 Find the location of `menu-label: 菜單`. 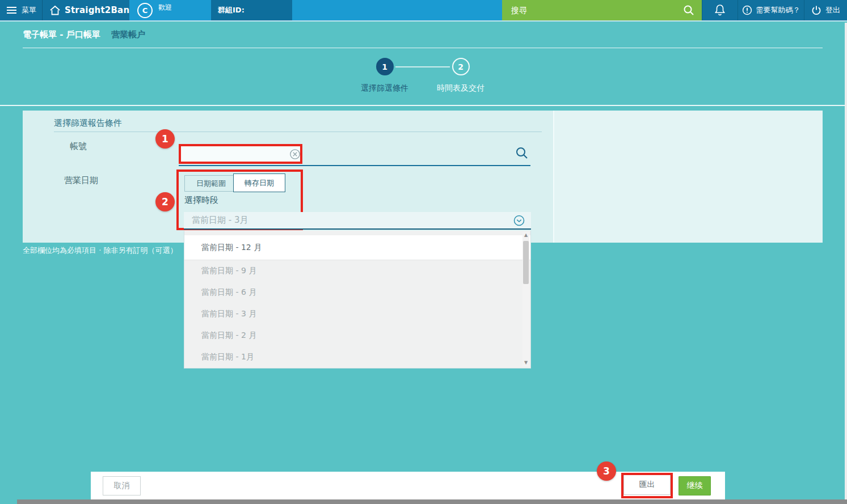

menu-label: 菜單 is located at coordinates (29, 10).